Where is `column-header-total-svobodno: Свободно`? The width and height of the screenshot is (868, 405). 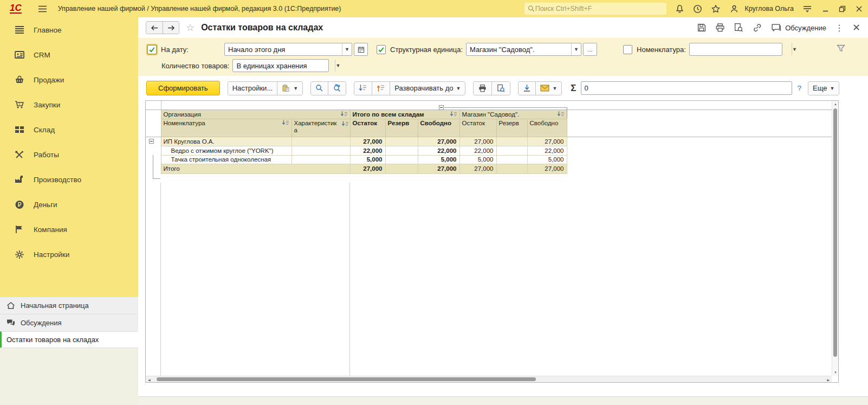
column-header-total-svobodno: Свободно is located at coordinates (439, 128).